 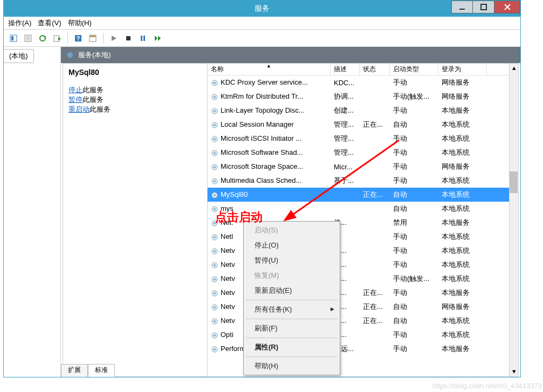 What do you see at coordinates (363, 82) in the screenshot?
I see `service-row: KDC Proxy Server service...KDC...手动网络服务` at bounding box center [363, 82].